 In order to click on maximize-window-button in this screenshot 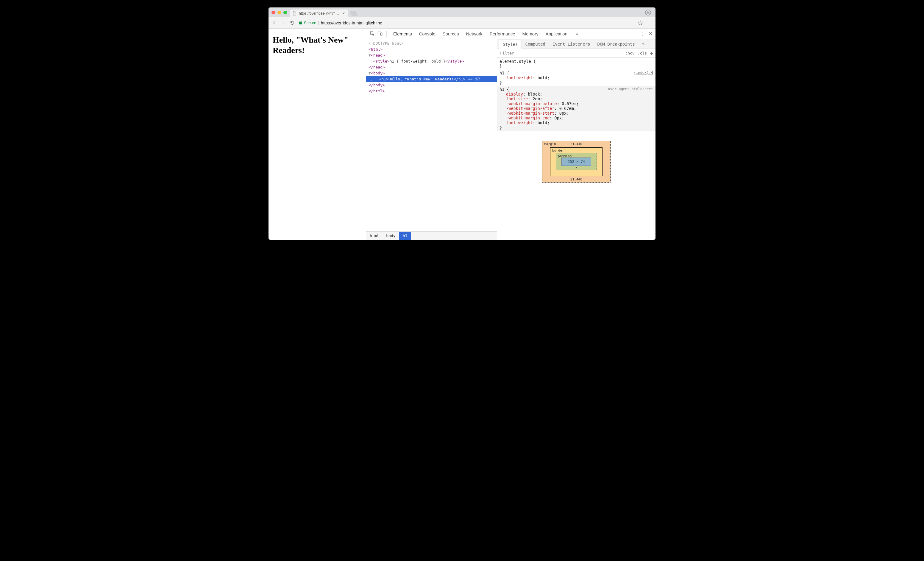, I will do `click(285, 13)`.